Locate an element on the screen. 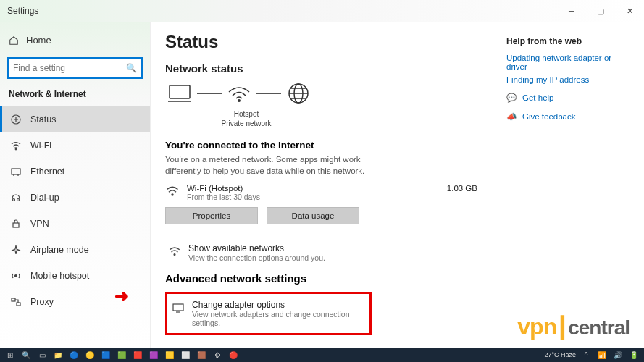 This screenshot has height=362, width=644. nav-wifi: Wi-Fi is located at coordinates (75, 146).